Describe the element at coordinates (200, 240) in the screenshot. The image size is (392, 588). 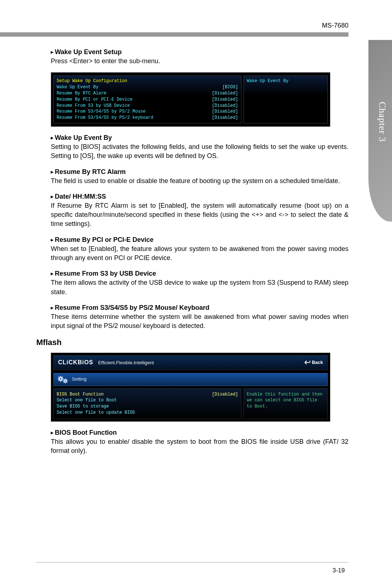
I see `section-title: Resume By PCI or PCI-E Device` at that location.